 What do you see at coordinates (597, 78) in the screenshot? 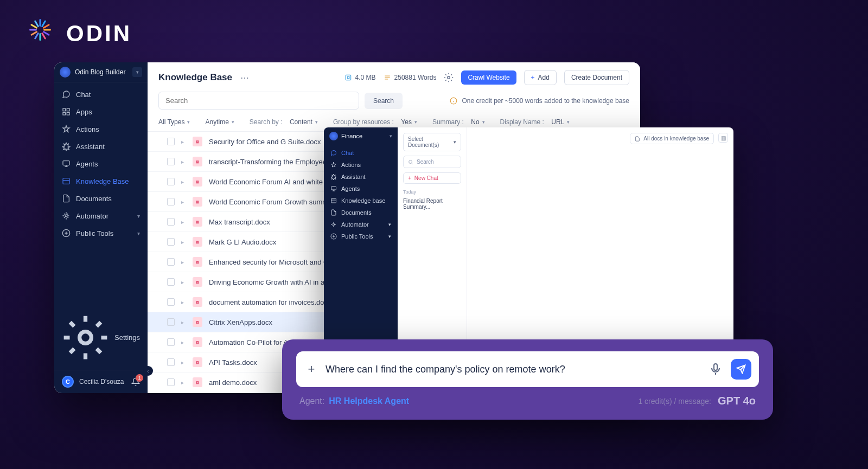
I see `create-document-button: Create Document` at bounding box center [597, 78].